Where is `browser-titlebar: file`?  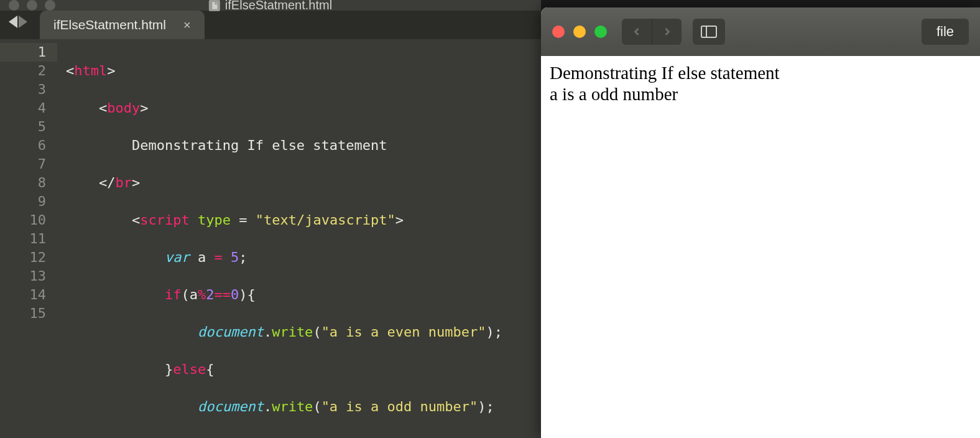 browser-titlebar: file is located at coordinates (760, 32).